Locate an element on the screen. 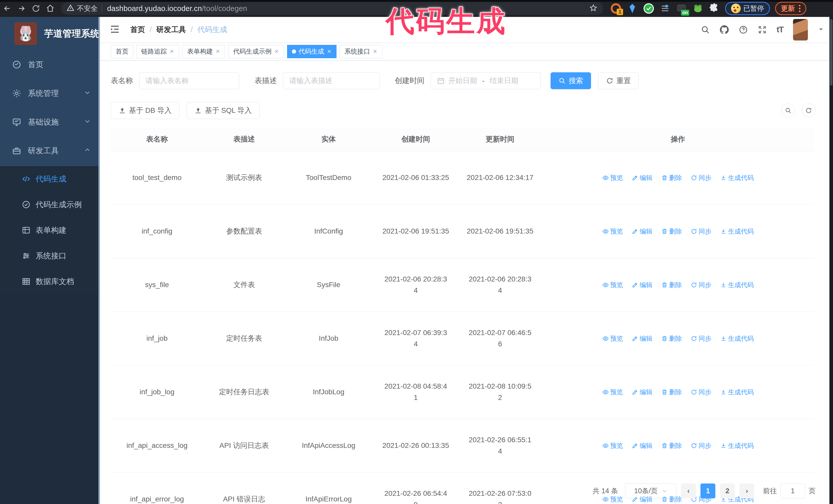 This screenshot has height=504, width=833. table-row: tool_test_demo 测试示例表 ToolTestDemo 2021-0… is located at coordinates (463, 178).